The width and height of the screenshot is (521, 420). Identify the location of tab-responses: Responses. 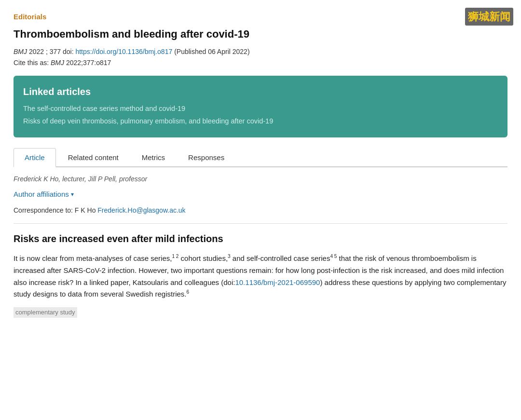
(206, 158).